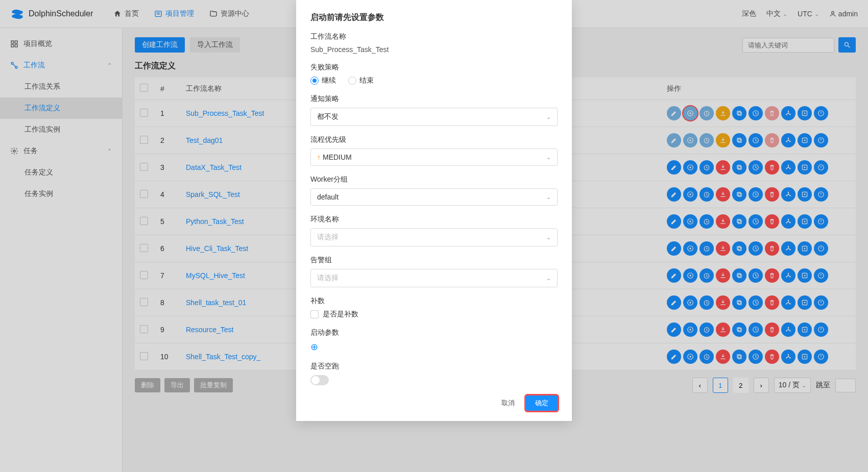 The height and width of the screenshot is (472, 868). What do you see at coordinates (434, 403) in the screenshot?
I see `modal-footer: 取消 确定` at bounding box center [434, 403].